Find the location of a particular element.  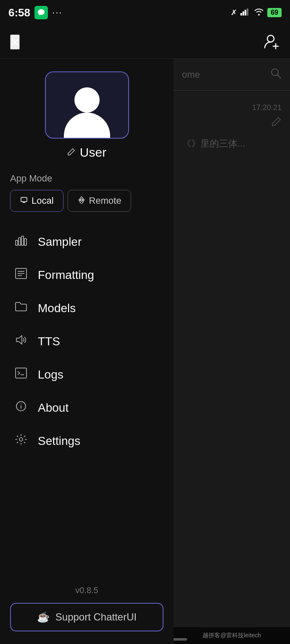

signal-icon is located at coordinates (245, 13).